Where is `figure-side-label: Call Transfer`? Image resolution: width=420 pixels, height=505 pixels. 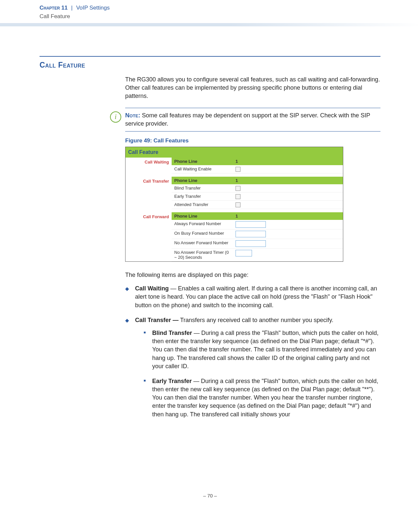
figure-side-label: Call Transfer is located at coordinates (149, 194).